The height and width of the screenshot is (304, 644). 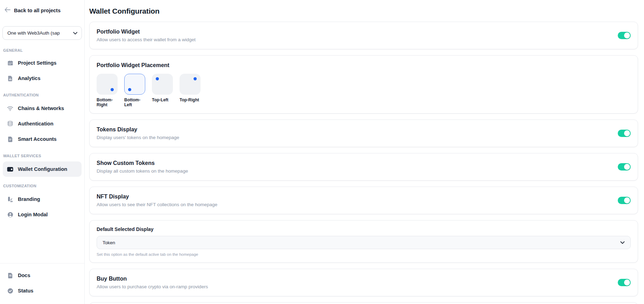 What do you see at coordinates (10, 139) in the screenshot?
I see `file-icon` at bounding box center [10, 139].